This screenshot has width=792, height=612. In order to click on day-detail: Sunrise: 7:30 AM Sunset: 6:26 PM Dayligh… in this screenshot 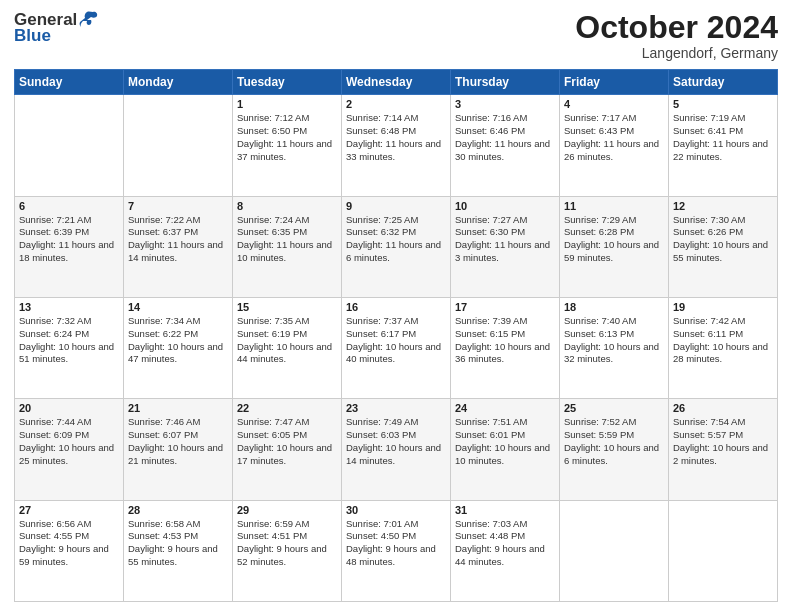, I will do `click(723, 240)`.